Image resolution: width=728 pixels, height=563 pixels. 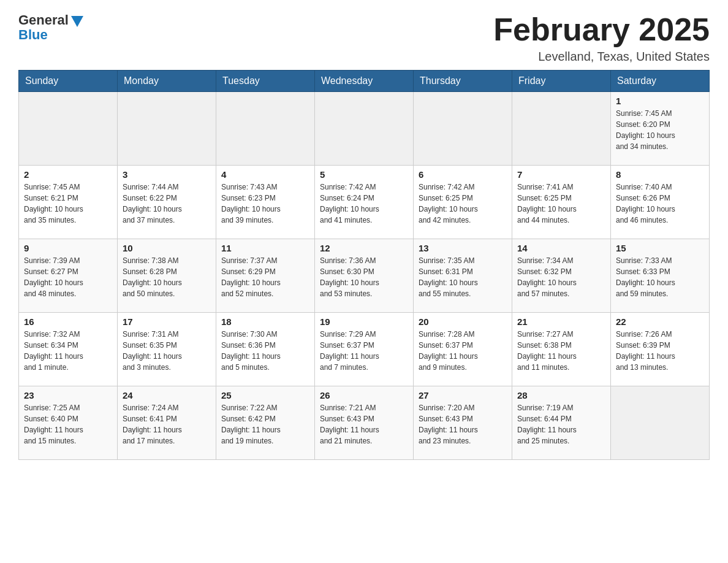 What do you see at coordinates (364, 276) in the screenshot?
I see `calendar-cell: 12Sunrise: 7:36 AM Sunset: 6:30 PM Dayli…` at bounding box center [364, 276].